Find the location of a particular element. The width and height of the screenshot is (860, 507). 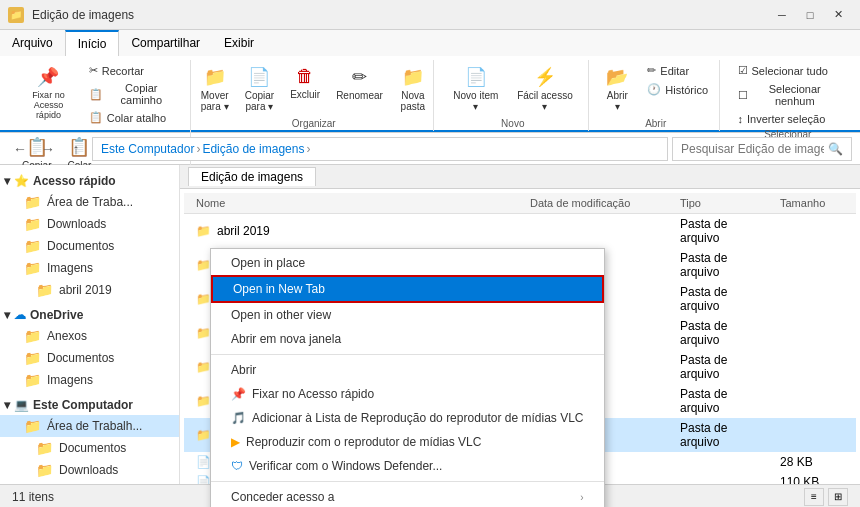

col-date: Data de modificação is located at coordinates (597, 203).